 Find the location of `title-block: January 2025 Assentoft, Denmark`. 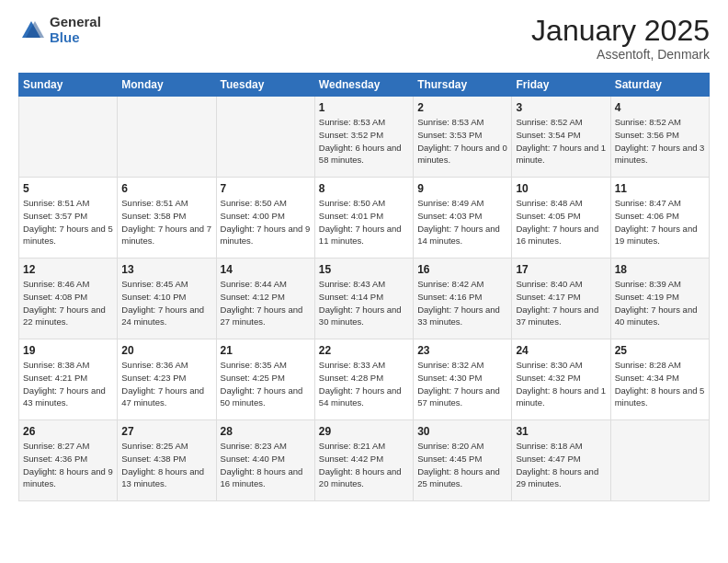

title-block: January 2025 Assentoft, Denmark is located at coordinates (620, 39).